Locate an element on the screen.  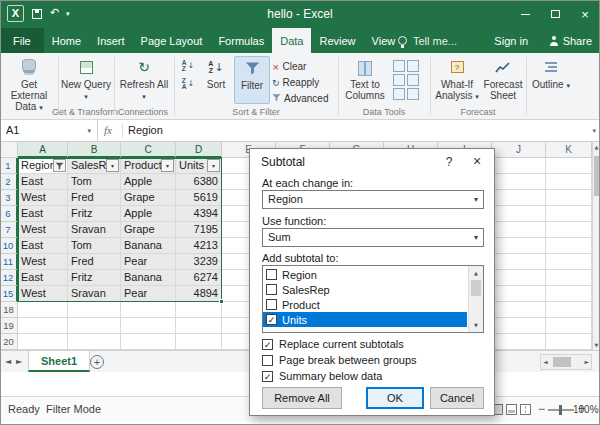
cell-J1 is located at coordinates (519, 166).